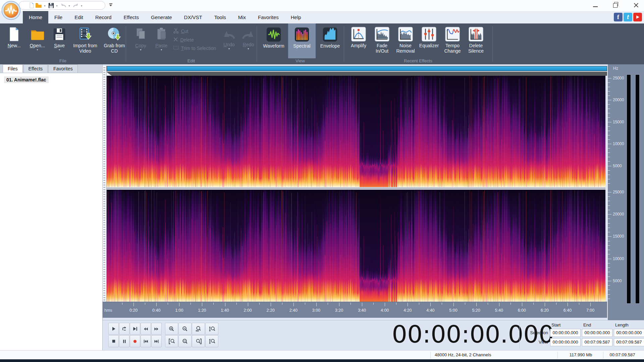  What do you see at coordinates (135, 329) in the screenshot?
I see `play-to-end-button` at bounding box center [135, 329].